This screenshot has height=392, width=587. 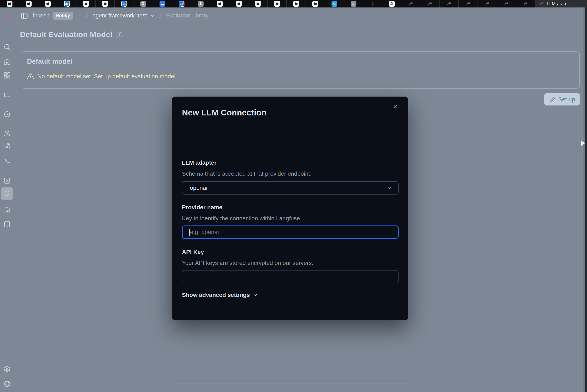 What do you see at coordinates (373, 4) in the screenshot?
I see `browser-tab: ☆` at bounding box center [373, 4].